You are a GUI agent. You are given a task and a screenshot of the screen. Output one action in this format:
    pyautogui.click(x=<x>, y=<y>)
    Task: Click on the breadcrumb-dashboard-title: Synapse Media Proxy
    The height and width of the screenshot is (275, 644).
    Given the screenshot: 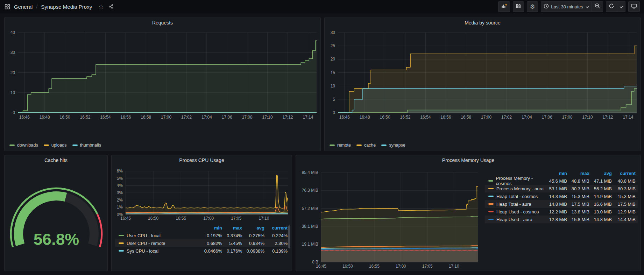 What is the action you would take?
    pyautogui.click(x=66, y=7)
    